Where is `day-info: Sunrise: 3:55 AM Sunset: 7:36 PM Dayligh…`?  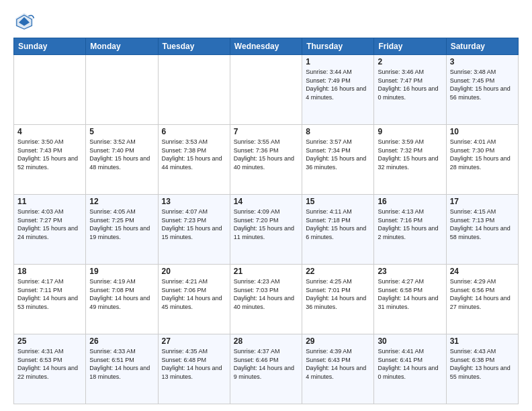 day-info: Sunrise: 3:55 AM Sunset: 7:36 PM Dayligh… is located at coordinates (266, 154).